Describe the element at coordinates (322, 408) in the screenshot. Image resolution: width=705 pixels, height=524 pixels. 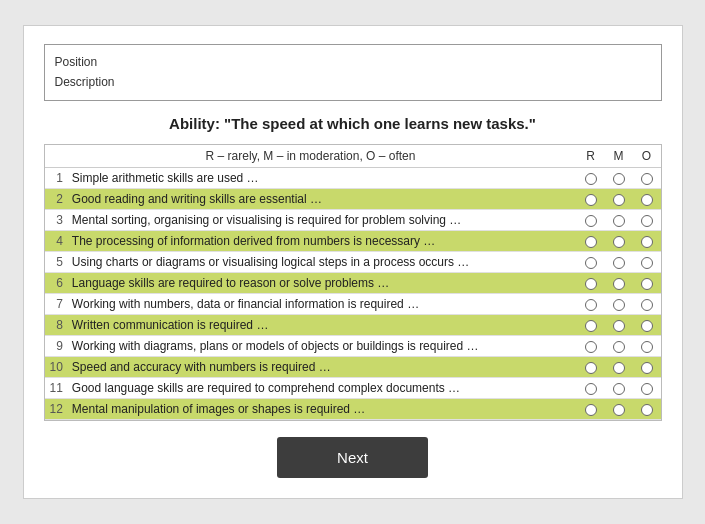
I see `row-text: Mental manipulation of images or shapes …` at that location.